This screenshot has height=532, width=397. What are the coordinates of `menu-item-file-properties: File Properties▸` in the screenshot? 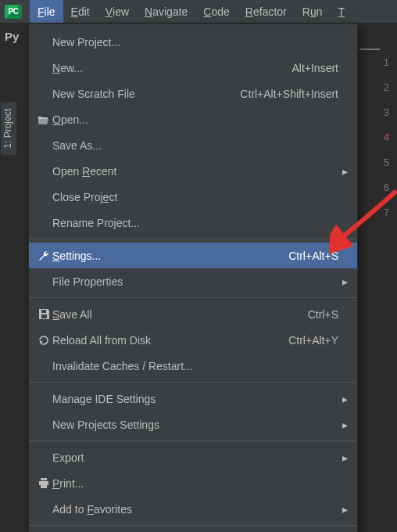 It's located at (193, 282).